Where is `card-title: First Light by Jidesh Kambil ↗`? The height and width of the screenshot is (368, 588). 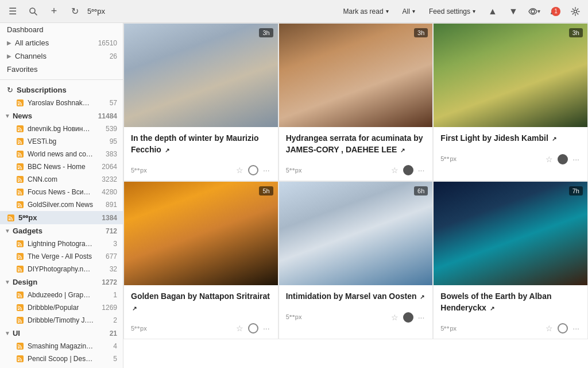 card-title: First Light by Jidesh Kambil ↗ is located at coordinates (510, 139).